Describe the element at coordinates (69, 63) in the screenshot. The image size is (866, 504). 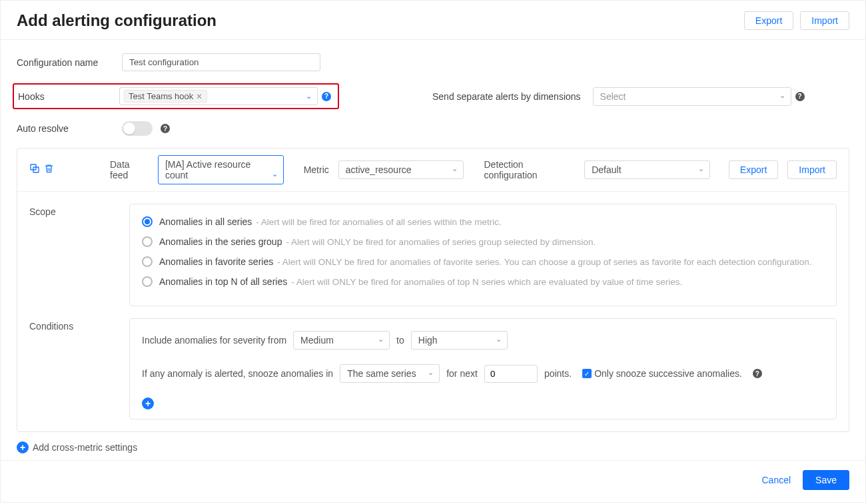
I see `config-name-label: Configuration name` at that location.